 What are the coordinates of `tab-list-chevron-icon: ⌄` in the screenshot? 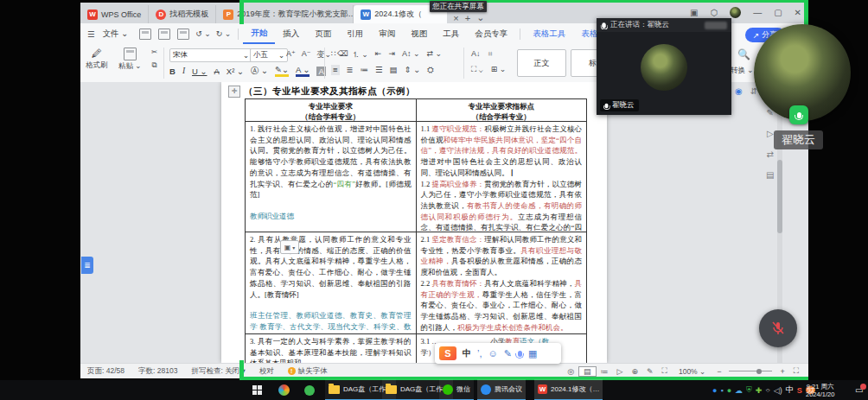 It's located at (481, 17).